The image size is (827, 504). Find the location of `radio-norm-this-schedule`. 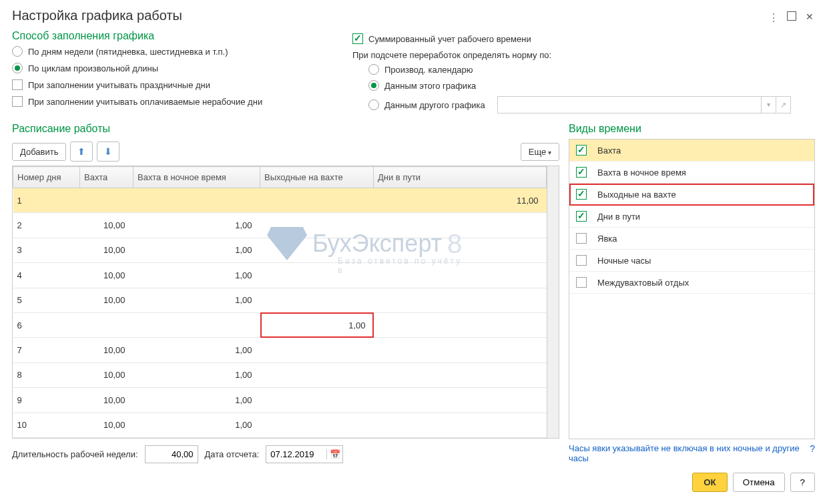

radio-norm-this-schedule is located at coordinates (374, 85).